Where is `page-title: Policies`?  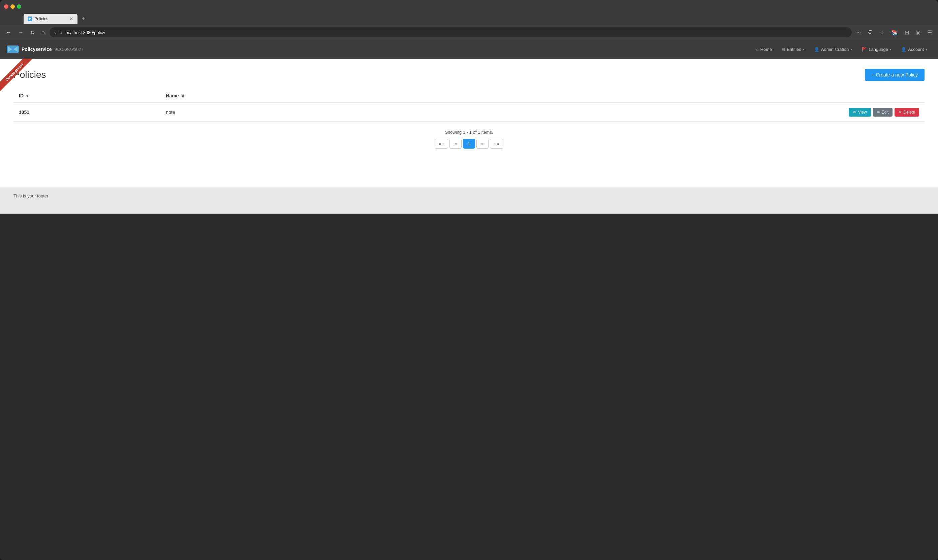
page-title: Policies is located at coordinates (29, 75).